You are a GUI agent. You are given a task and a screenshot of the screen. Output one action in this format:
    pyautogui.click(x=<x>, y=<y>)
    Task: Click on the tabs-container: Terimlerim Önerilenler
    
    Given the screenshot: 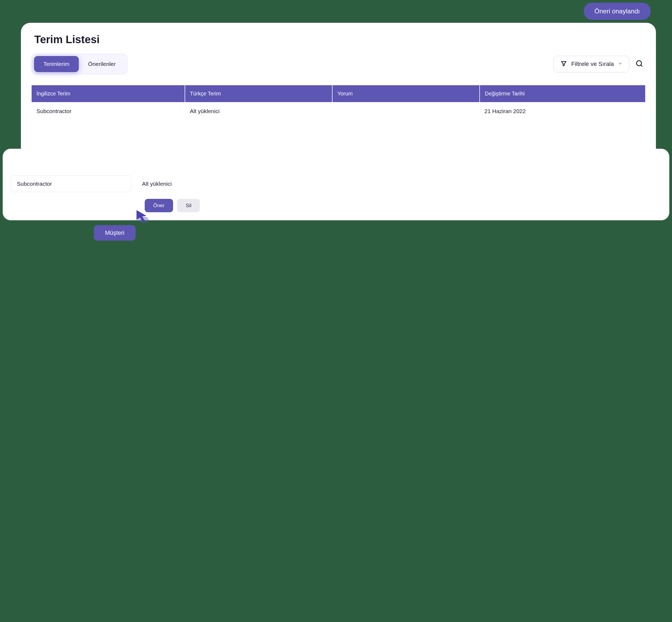 What is the action you would take?
    pyautogui.click(x=79, y=64)
    